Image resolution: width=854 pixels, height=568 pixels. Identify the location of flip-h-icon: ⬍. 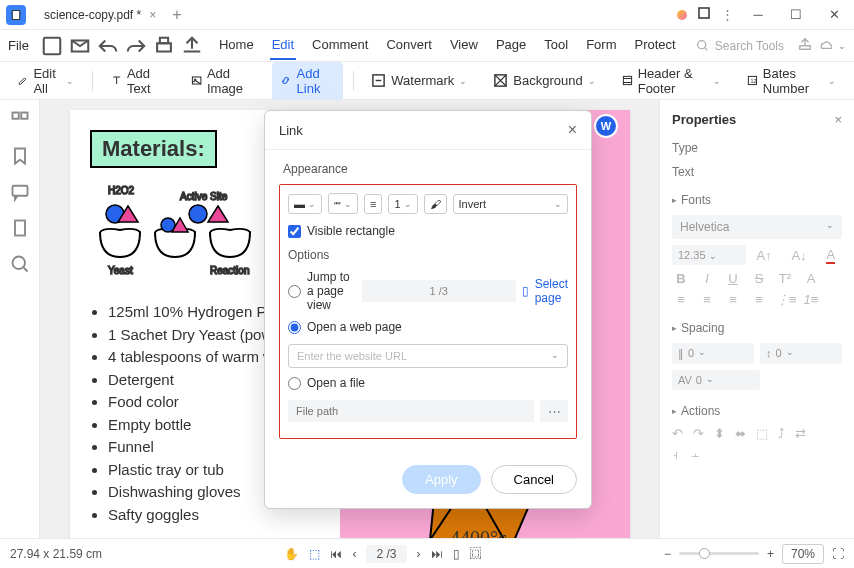
(720, 434).